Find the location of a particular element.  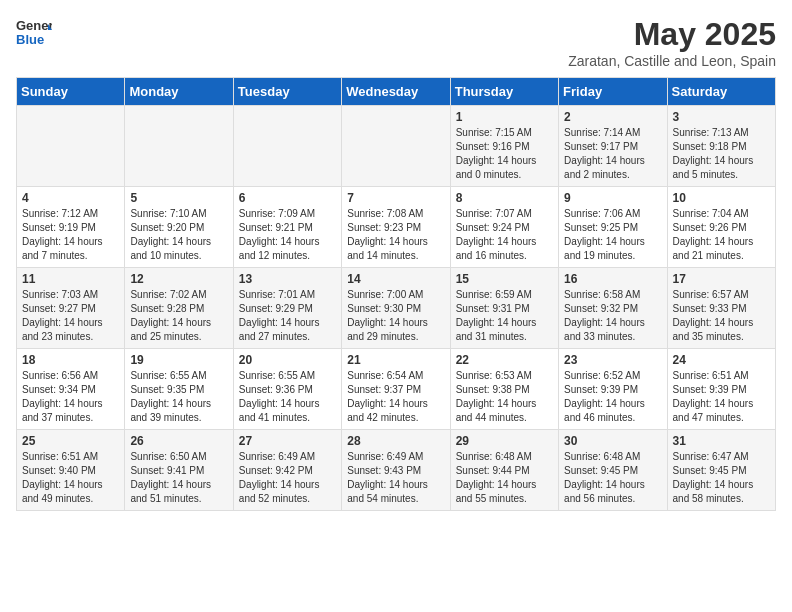

day-number: 26 is located at coordinates (178, 441).